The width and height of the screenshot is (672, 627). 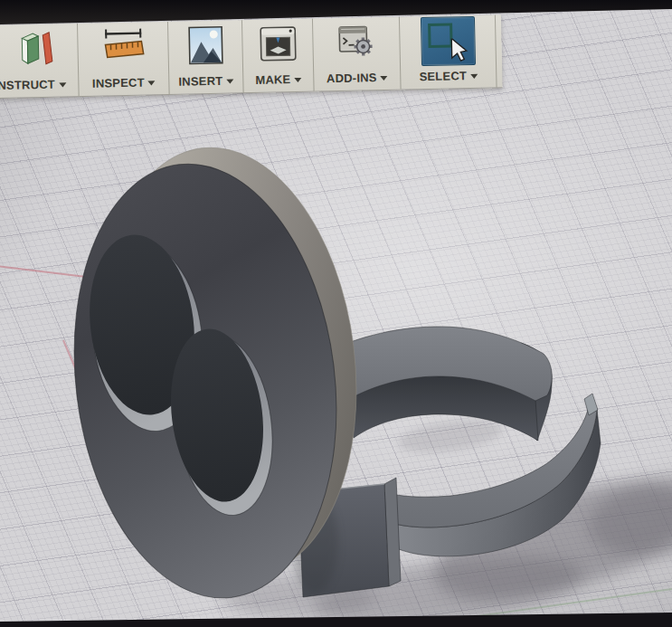 I want to click on toolbar-group-inspect: INSPECT, so click(x=124, y=59).